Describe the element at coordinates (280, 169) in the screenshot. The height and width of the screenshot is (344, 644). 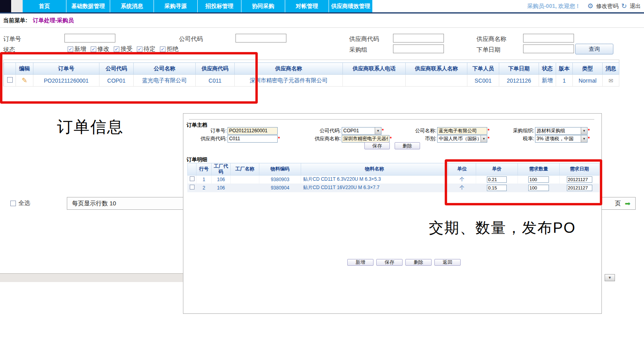
I see `dt-header-material-code: 物料编码` at that location.